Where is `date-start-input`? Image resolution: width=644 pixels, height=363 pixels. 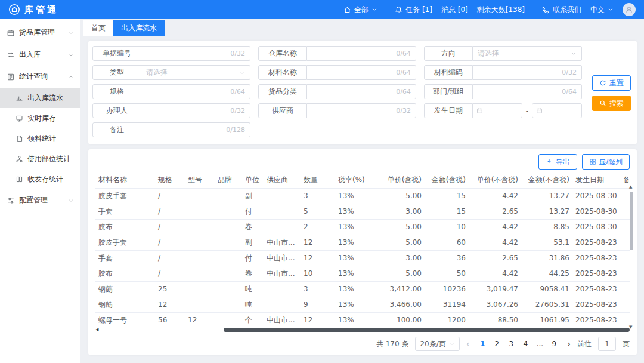
date-start-input is located at coordinates (497, 111).